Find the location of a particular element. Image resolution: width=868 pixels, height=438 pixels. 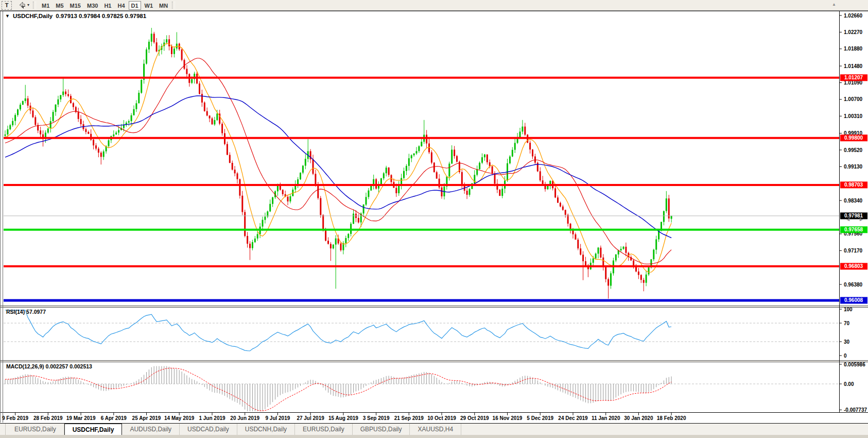

timeframe-button-m1: M1 is located at coordinates (45, 5).